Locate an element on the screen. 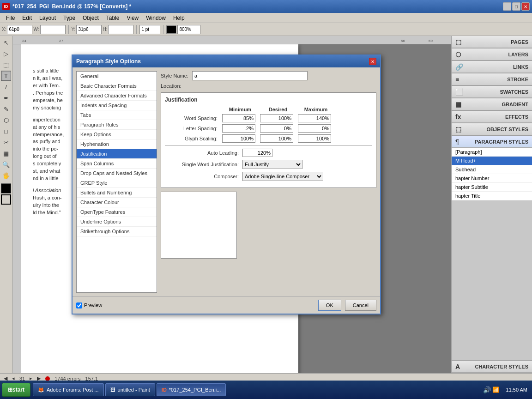  nav-para-rules: Paragraph Rules is located at coordinates (116, 125).